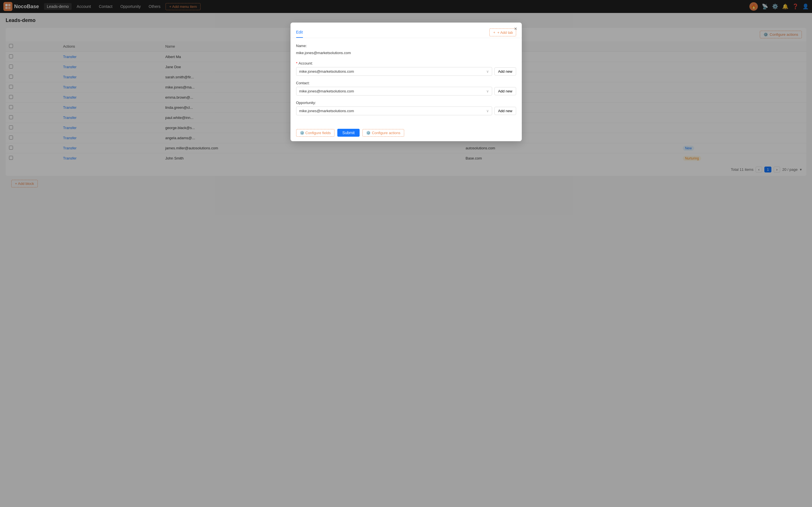  I want to click on name-label: Name:, so click(406, 46).